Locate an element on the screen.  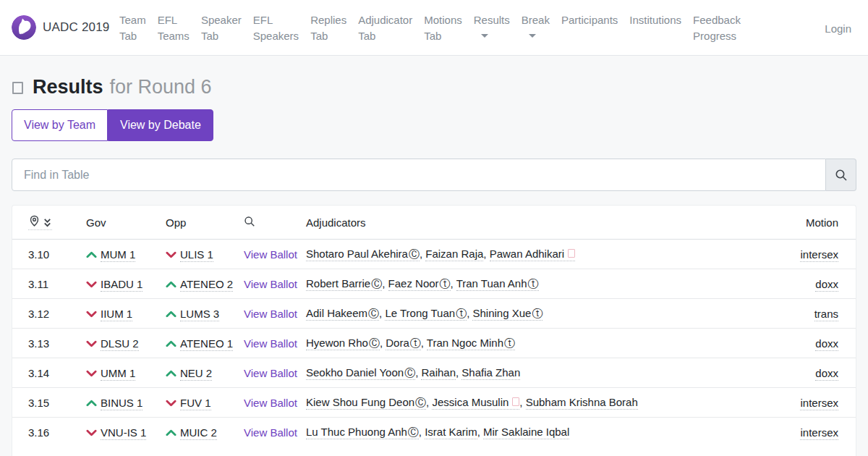
motion-column-header: Motion is located at coordinates (812, 223).